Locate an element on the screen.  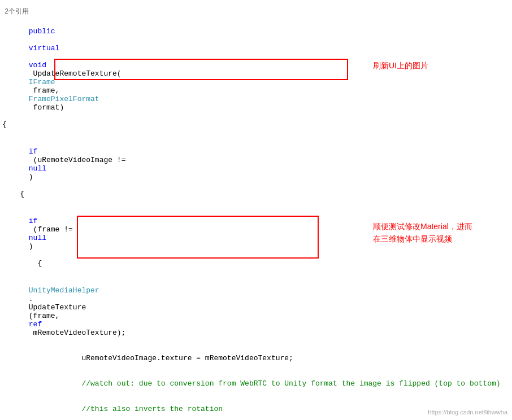
type-iframe: IFrame is located at coordinates (42, 82).